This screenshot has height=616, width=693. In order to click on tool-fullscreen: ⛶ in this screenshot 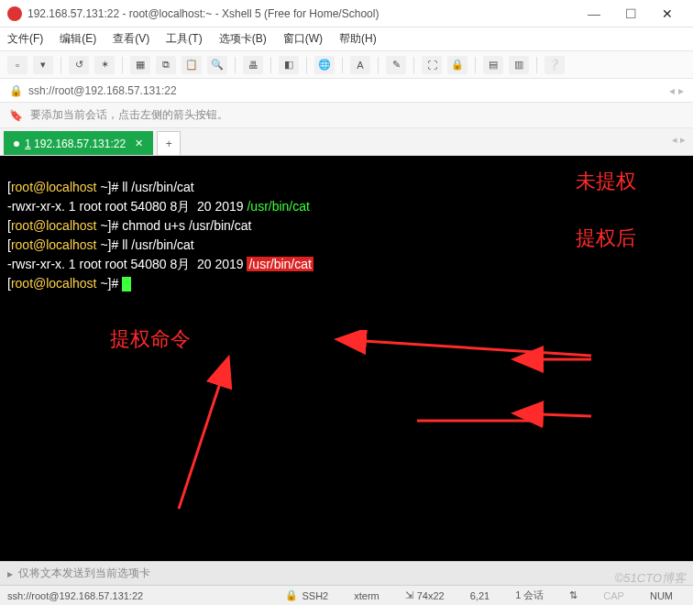, I will do `click(432, 65)`.